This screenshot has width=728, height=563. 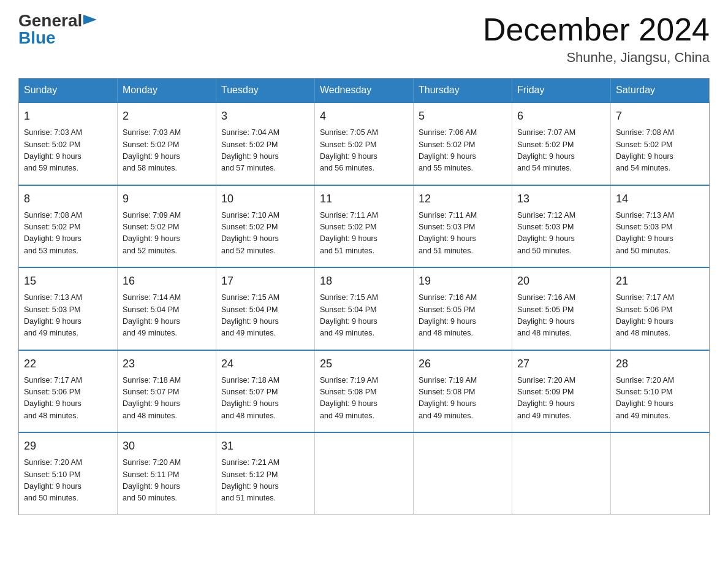 I want to click on week-row-4: 22Sunrise: 7:17 AMSunset: 5:06 PMDayligh…, so click(x=364, y=391).